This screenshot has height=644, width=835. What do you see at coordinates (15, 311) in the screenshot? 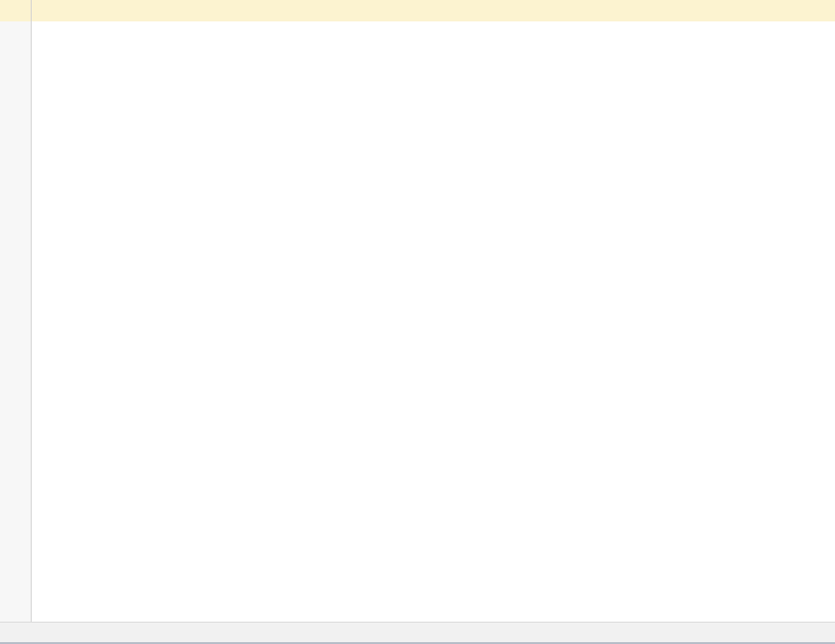
I see `gutter-background` at bounding box center [15, 311].